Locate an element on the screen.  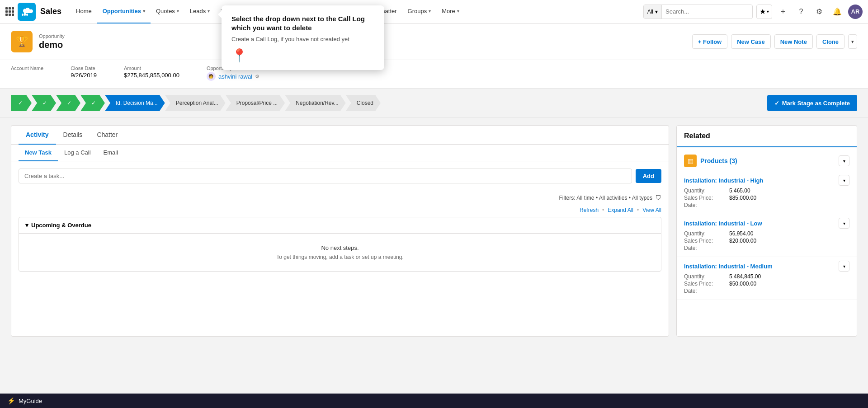
product-fields-1: Quantity: 5,465.00 Sales Price: $85,000.… is located at coordinates (767, 198).